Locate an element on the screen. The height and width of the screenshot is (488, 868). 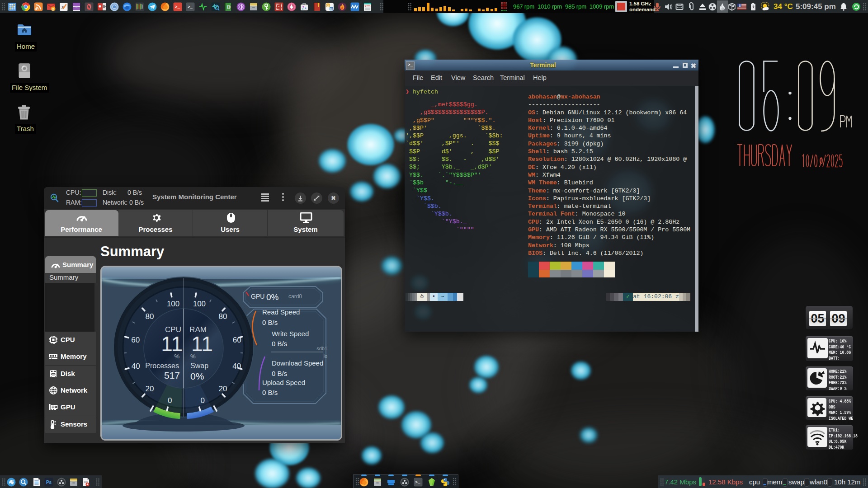
svg-text: Ps is located at coordinates (49, 483).